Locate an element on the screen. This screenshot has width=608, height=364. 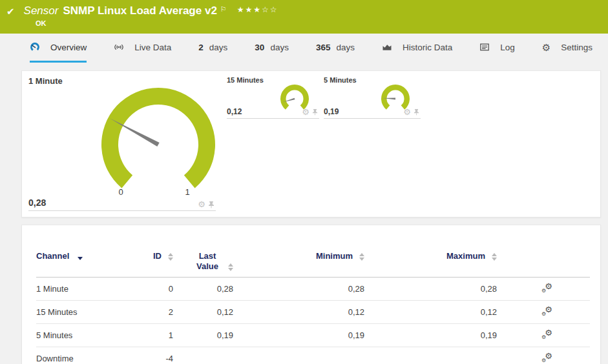
table-row: 5 Minutes 1 0,19 0,19 0,19 ⚙⚙ is located at coordinates (313, 336).